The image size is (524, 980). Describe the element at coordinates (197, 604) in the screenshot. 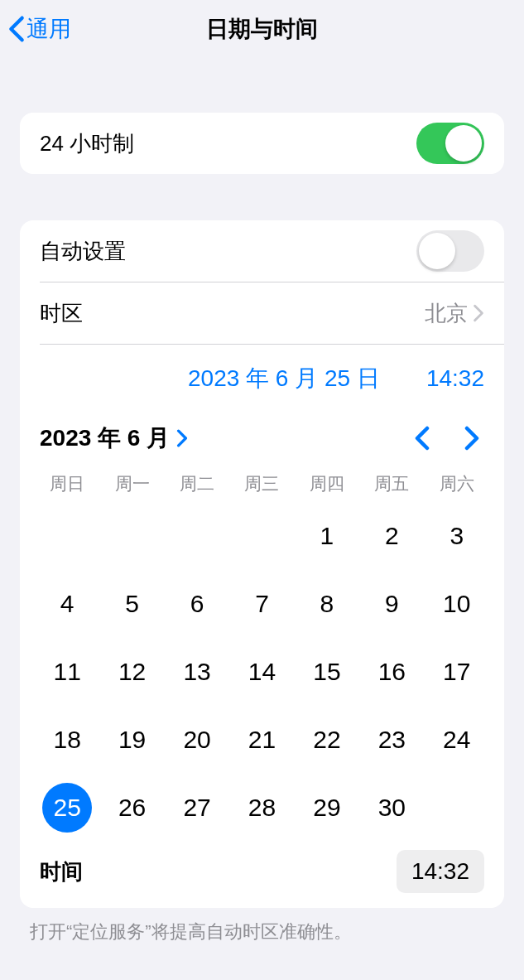

I see `calendar-day: 6` at that location.